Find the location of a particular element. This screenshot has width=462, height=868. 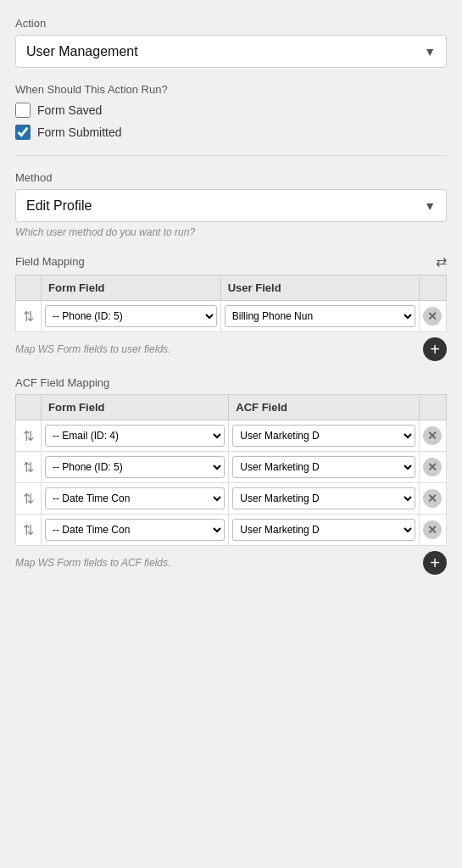

field-mapping-section: Field Mapping ⇄ Form Field User Field ⇅ … is located at coordinates (231, 307).